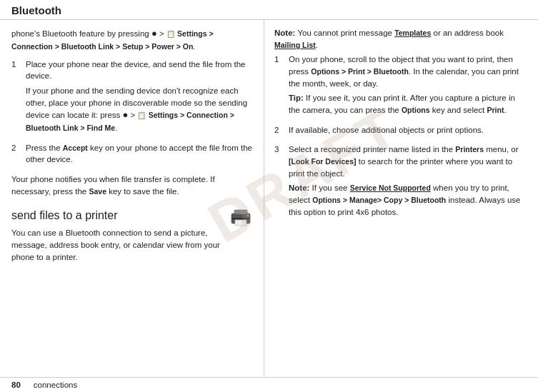 Image resolution: width=538 pixels, height=392 pixels. Describe the element at coordinates (390, 188) in the screenshot. I see `service-not-supported: Service Not Supported` at that location.